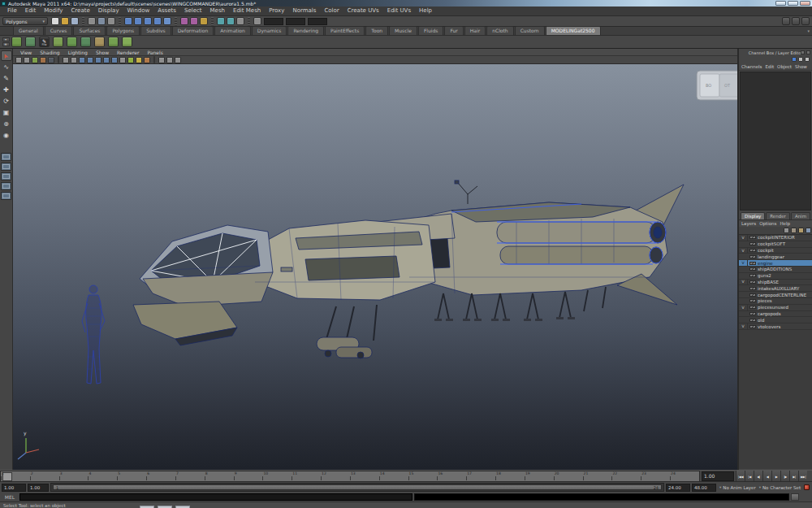  I want to click on human-scale-reference-model, so click(93, 335).